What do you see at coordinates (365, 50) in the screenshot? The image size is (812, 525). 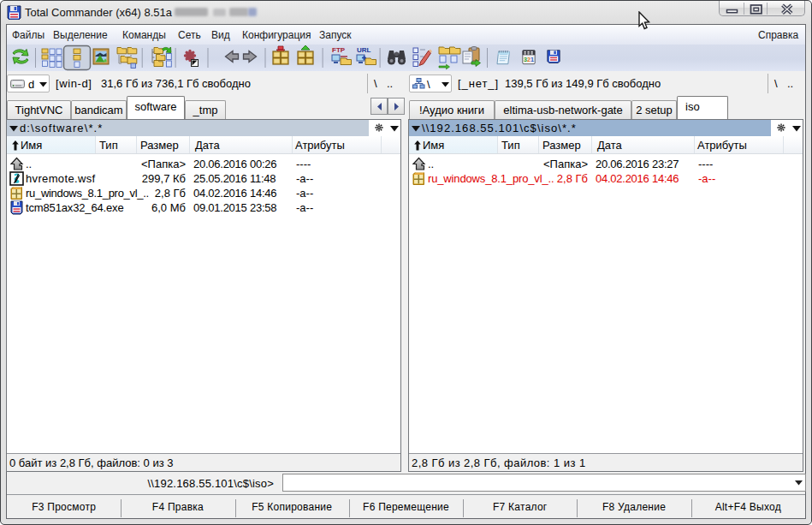 I see `svg-text: URL` at bounding box center [365, 50].